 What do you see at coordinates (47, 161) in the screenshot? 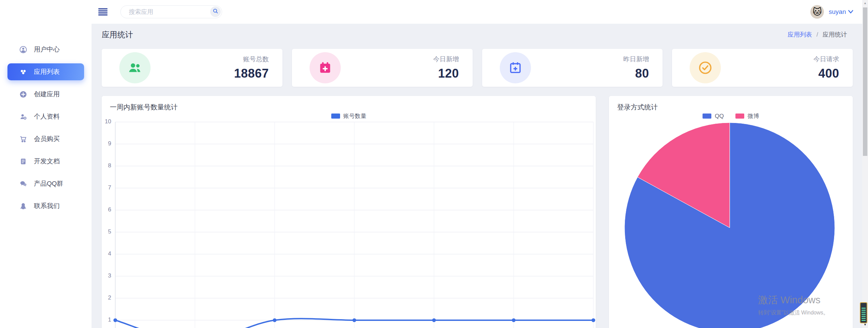
I see `sidebar-item-label: 开发文档` at bounding box center [47, 161].